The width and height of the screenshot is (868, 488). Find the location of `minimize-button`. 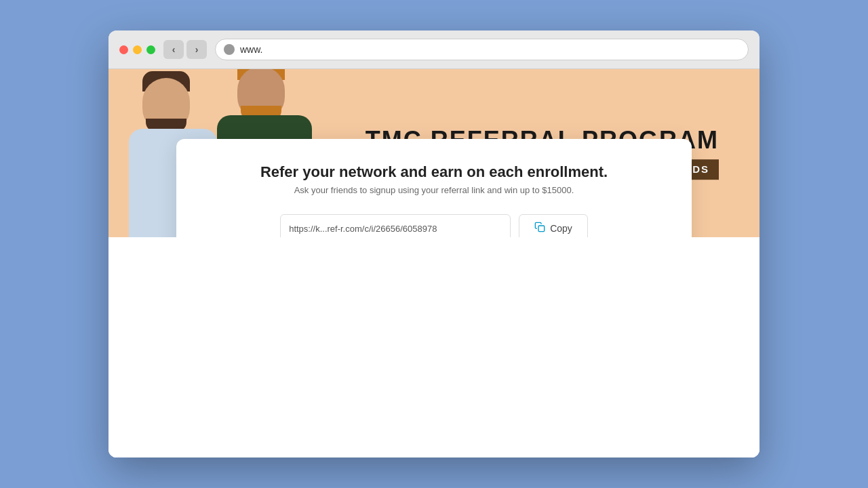

minimize-button is located at coordinates (137, 50).